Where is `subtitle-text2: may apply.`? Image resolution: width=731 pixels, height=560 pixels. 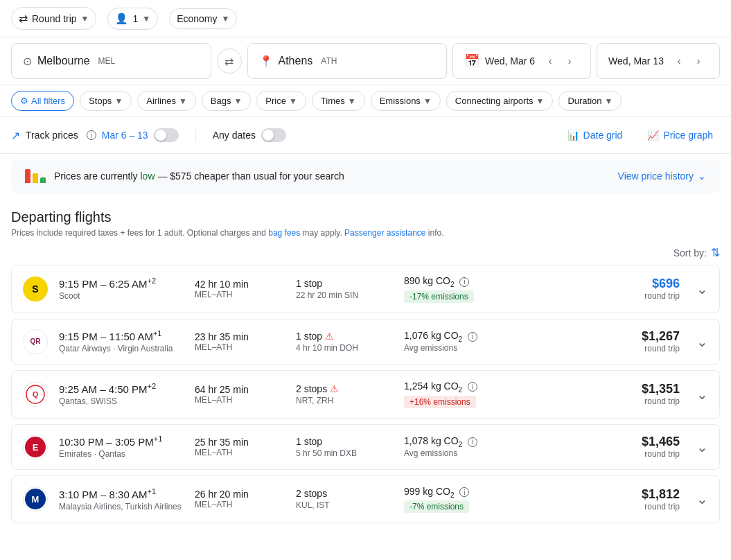 subtitle-text2: may apply. is located at coordinates (322, 233).